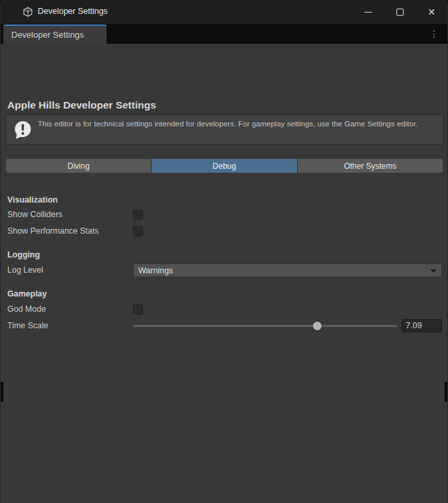 The width and height of the screenshot is (448, 503). I want to click on tab-other-systems: Other Systems, so click(371, 165).